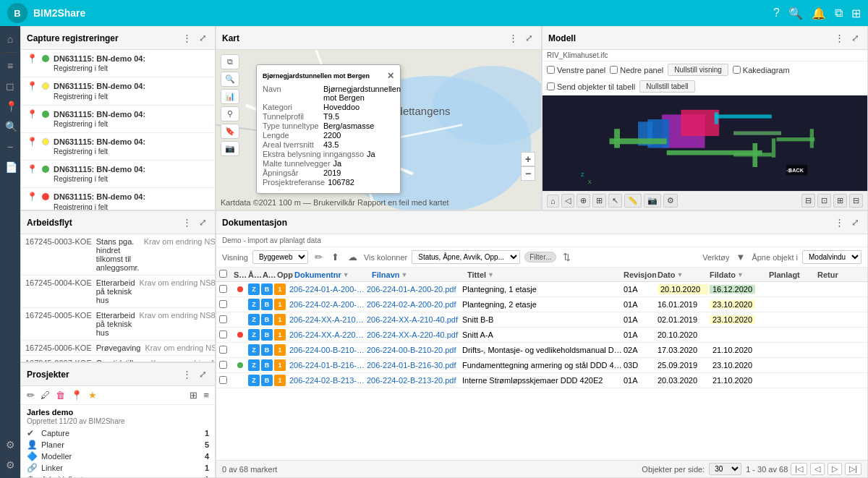 This screenshot has height=478, width=868. Describe the element at coordinates (93, 395) in the screenshot. I see `star-icon: ★` at that location.